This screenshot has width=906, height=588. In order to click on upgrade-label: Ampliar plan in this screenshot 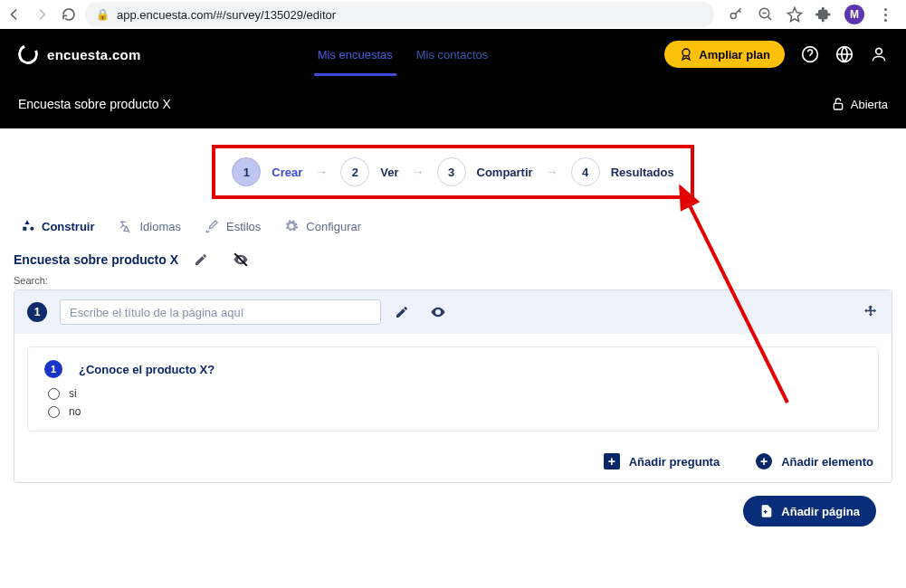, I will do `click(735, 54)`.